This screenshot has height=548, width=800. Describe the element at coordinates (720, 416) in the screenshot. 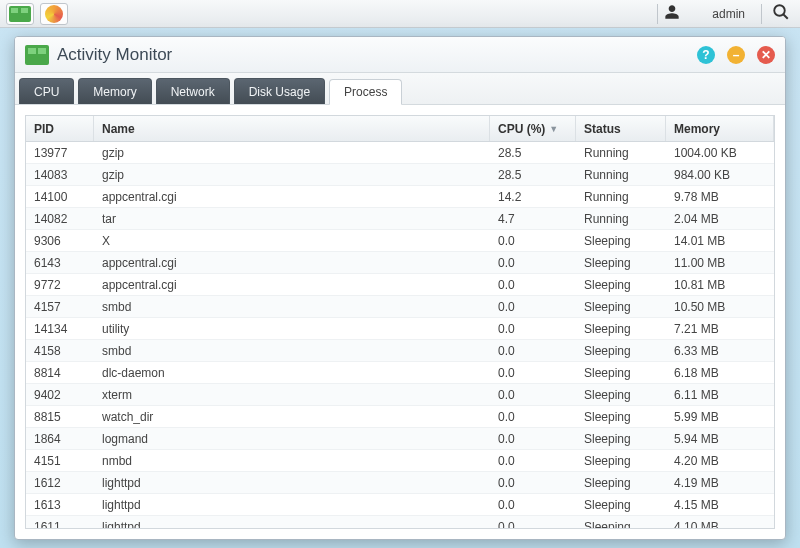

I see `cell-memory: 5.99 MB` at that location.